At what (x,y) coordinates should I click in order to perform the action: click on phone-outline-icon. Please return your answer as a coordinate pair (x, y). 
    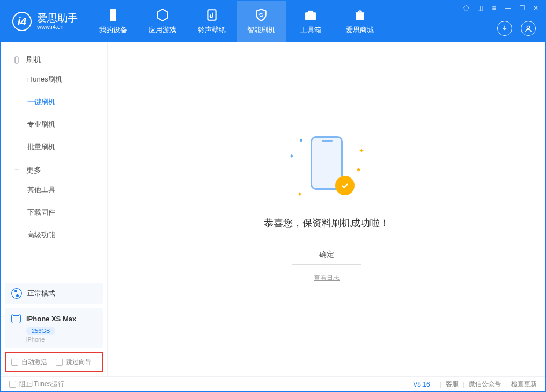
    Looking at the image, I should click on (17, 60).